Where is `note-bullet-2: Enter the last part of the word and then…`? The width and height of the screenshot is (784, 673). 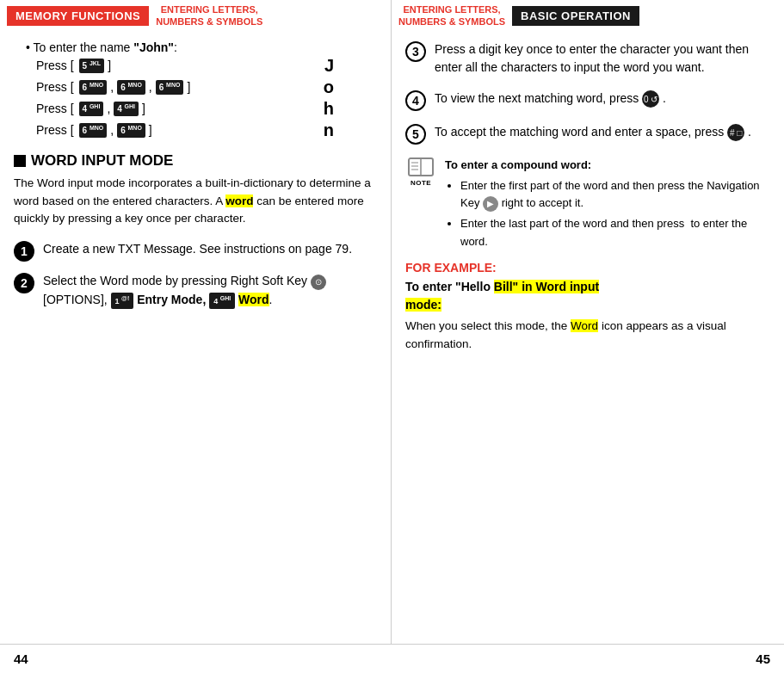 note-bullet-2: Enter the last part of the word and then… is located at coordinates (615, 232).